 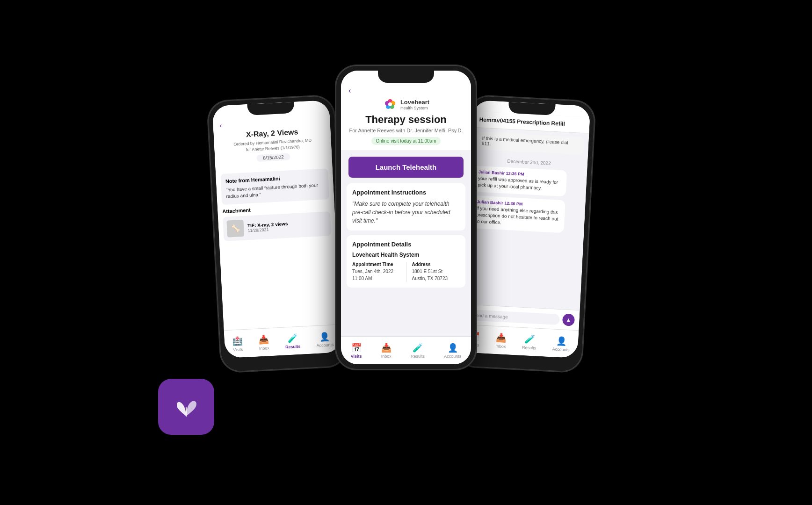 I want to click on chat-bubble-1: Julian Bashir 12:36 PM your refill was a…, so click(x=520, y=181).